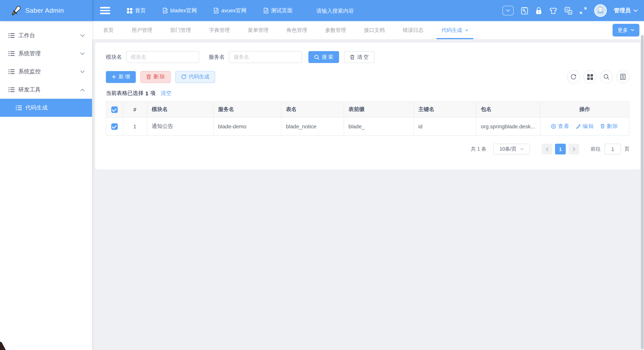  Describe the element at coordinates (258, 30) in the screenshot. I see `tab-menu-management: 菜单管理` at that location.